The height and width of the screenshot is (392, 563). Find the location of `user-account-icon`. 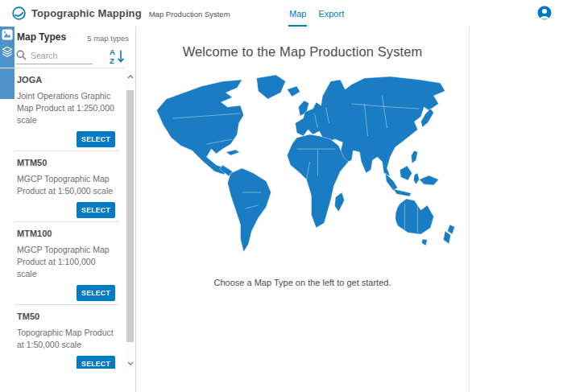

user-account-icon is located at coordinates (544, 13).